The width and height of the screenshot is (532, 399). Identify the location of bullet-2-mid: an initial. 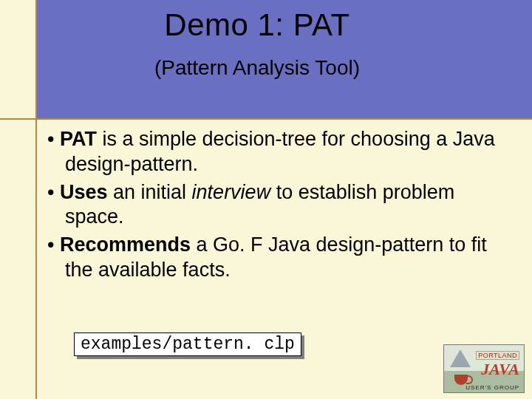
(150, 192).